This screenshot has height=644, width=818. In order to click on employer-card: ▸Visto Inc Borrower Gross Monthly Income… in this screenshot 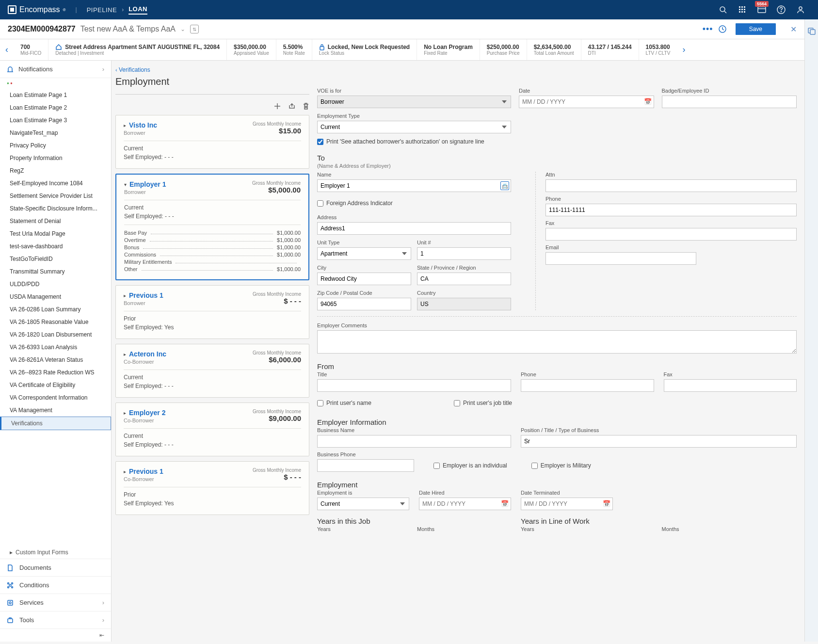, I will do `click(212, 142)`.